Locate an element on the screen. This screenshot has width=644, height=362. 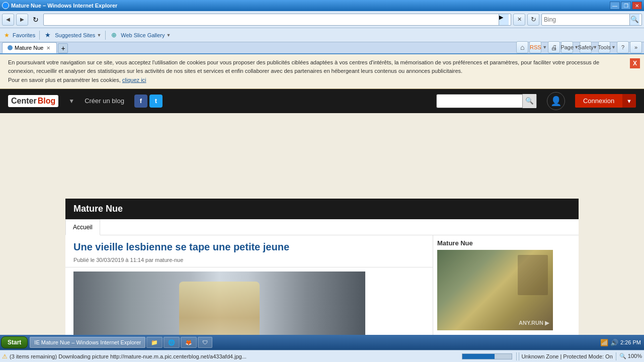
twitter-icon: t is located at coordinates (156, 101).